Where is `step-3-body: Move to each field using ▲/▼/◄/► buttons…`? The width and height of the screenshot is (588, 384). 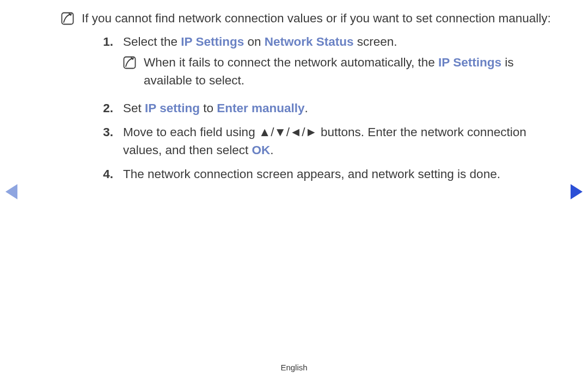
step-3-body: Move to each field using ▲/▼/◄/► buttons… is located at coordinates (337, 142).